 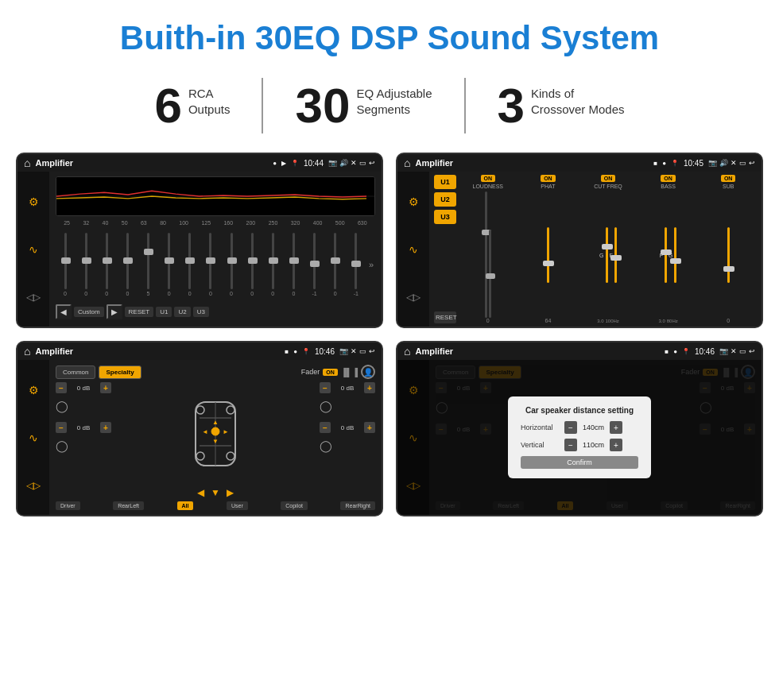 I want to click on horizontal-minus: −, so click(x=571, y=427).